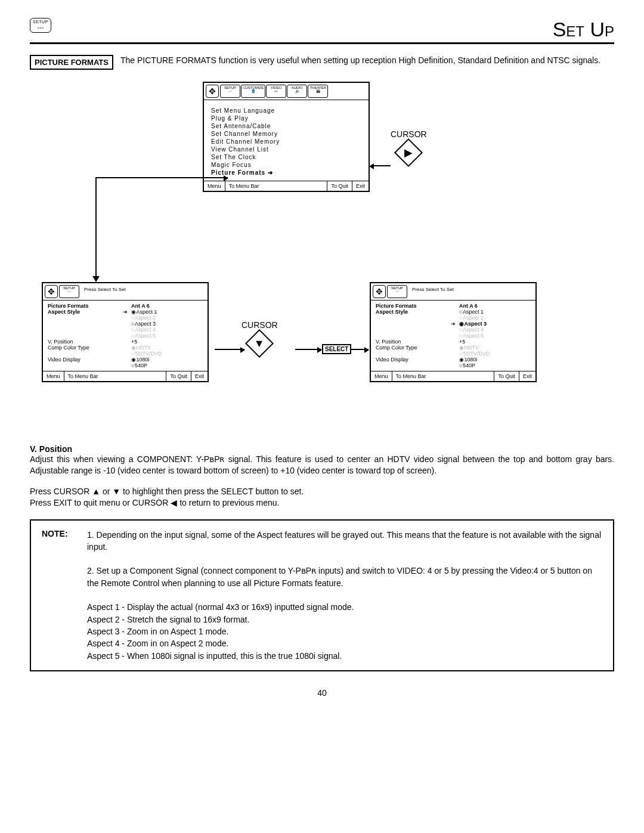 The image size is (644, 833). I want to click on menu-item: View Channel List, so click(286, 149).